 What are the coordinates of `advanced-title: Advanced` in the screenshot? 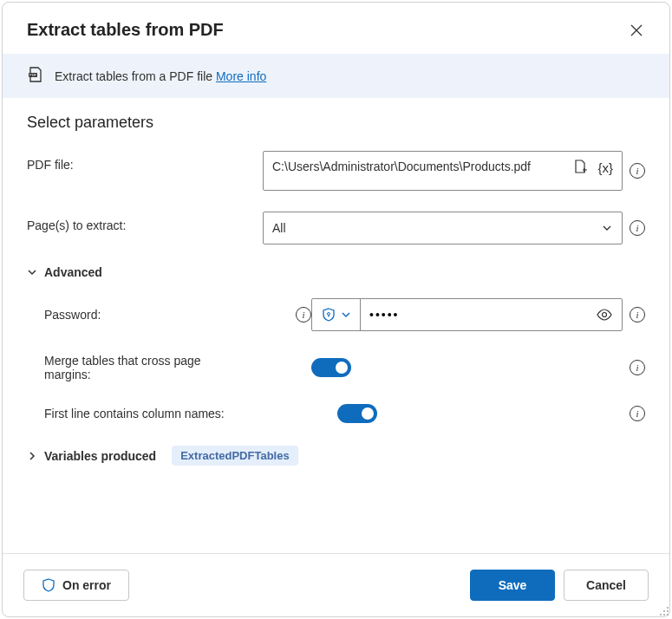 It's located at (73, 272).